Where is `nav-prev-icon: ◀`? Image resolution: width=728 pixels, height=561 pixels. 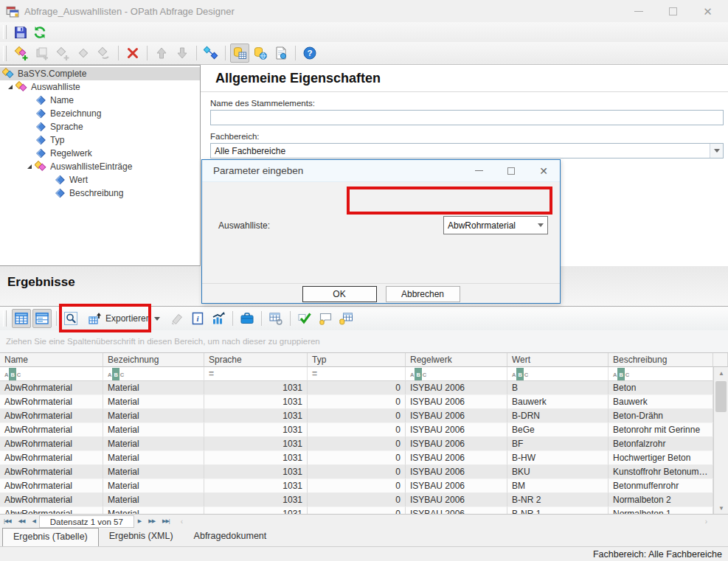 nav-prev-icon: ◀ is located at coordinates (33, 521).